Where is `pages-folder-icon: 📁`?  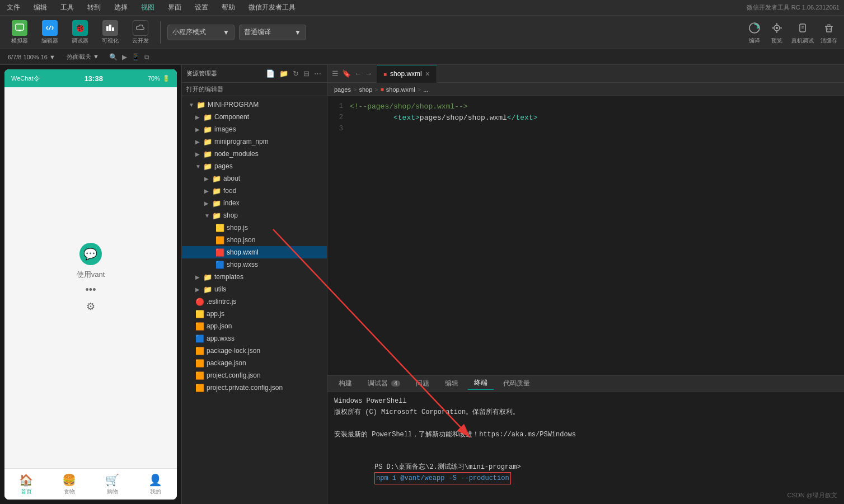 pages-folder-icon: 📁 is located at coordinates (208, 167).